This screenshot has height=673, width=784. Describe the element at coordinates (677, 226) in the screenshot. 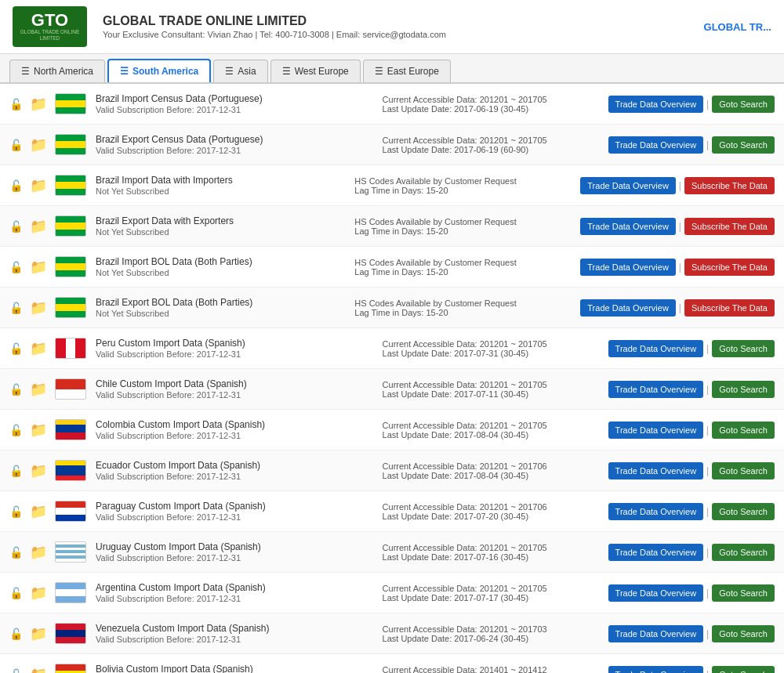

I see `btn-group: Trade Data Overview | Subscribe The Data` at that location.